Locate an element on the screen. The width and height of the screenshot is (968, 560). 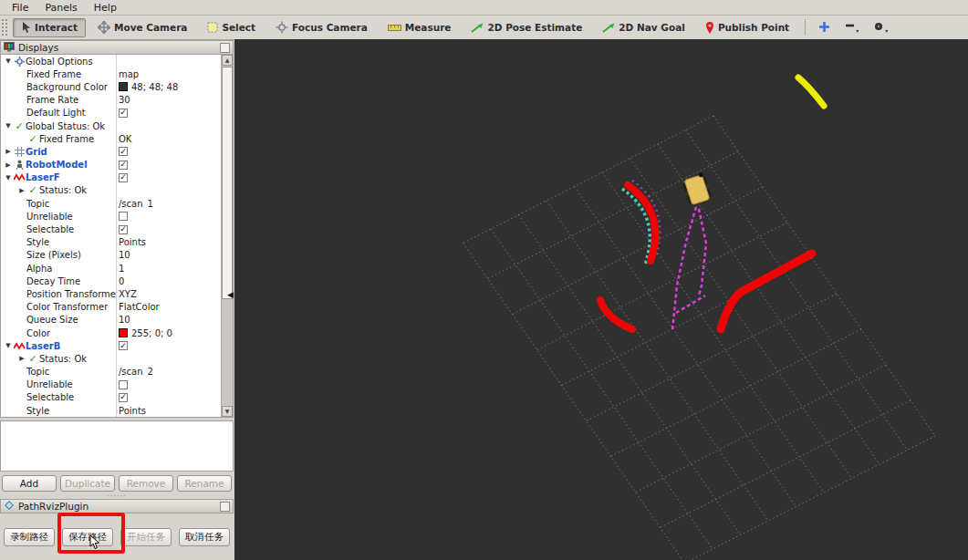
property-value: OK is located at coordinates (174, 139).